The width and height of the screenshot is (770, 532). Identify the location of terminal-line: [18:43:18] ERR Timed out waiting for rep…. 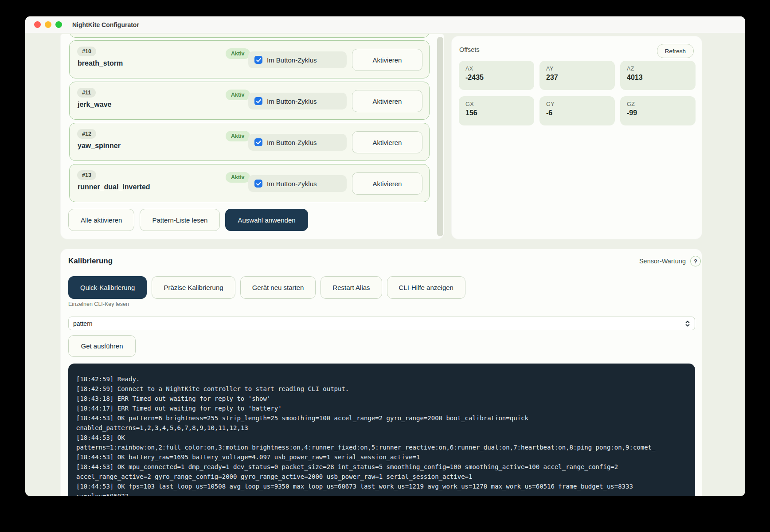
(382, 399).